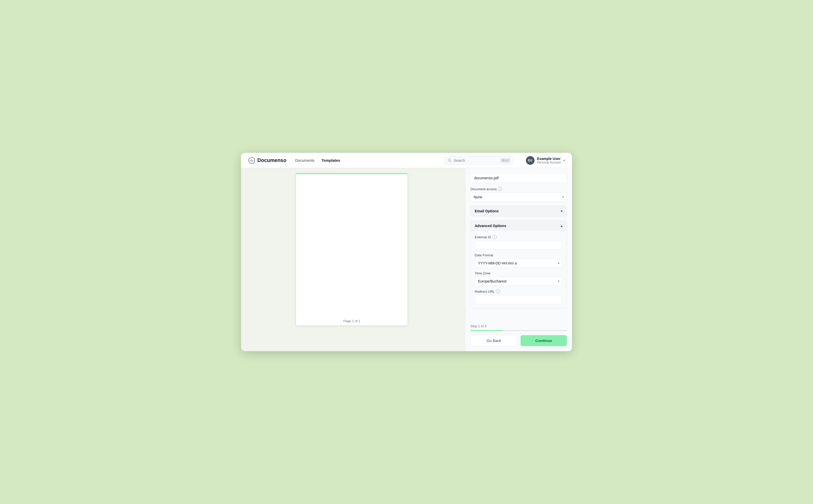  I want to click on external-id-input, so click(518, 245).